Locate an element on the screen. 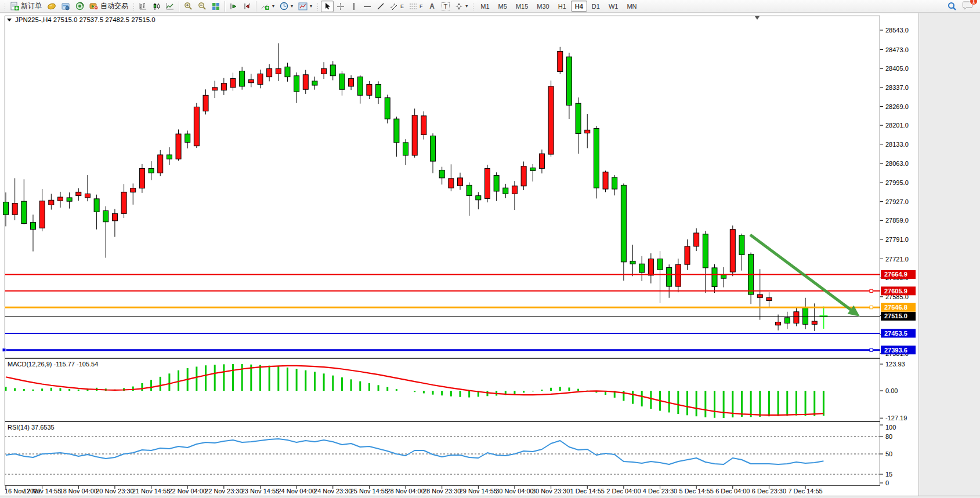  chart-shift-button is located at coordinates (247, 6).